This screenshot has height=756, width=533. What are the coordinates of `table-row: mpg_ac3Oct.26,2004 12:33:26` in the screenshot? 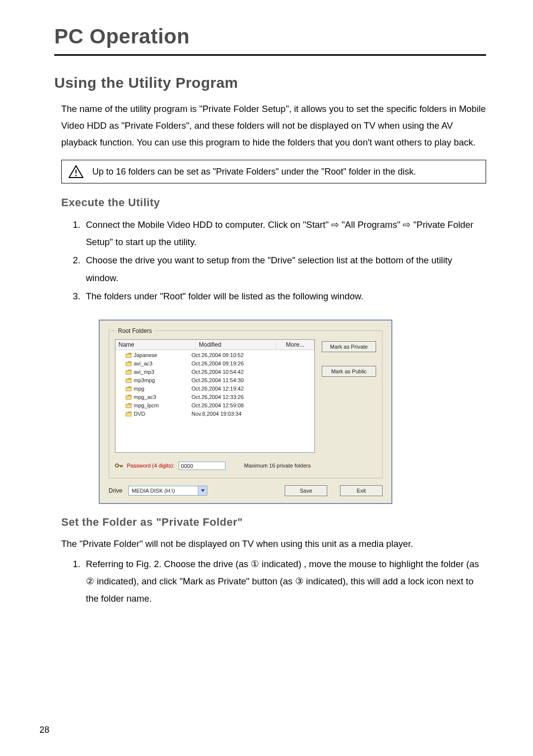 It's located at (215, 397).